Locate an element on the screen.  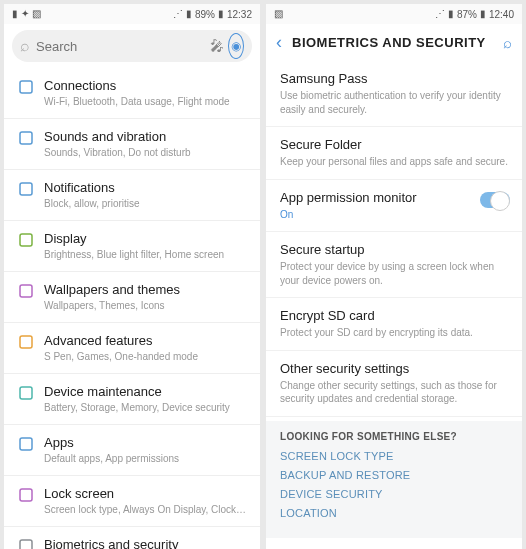
row-title: Apps is located at coordinates (146, 442).